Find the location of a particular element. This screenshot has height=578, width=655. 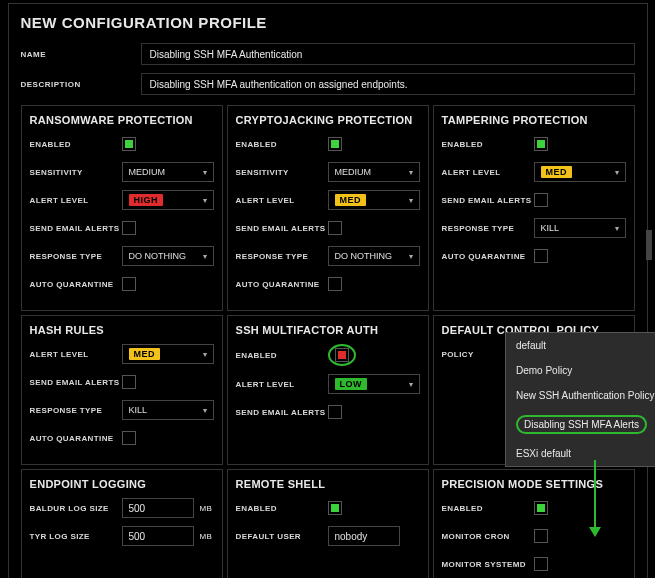

policy-option: ESXi default is located at coordinates (580, 454).